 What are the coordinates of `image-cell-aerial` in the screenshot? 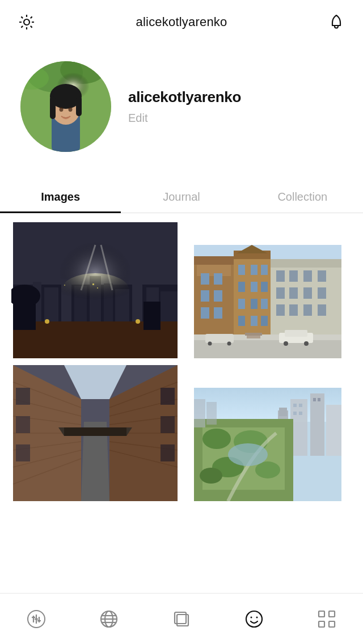 It's located at (268, 446).